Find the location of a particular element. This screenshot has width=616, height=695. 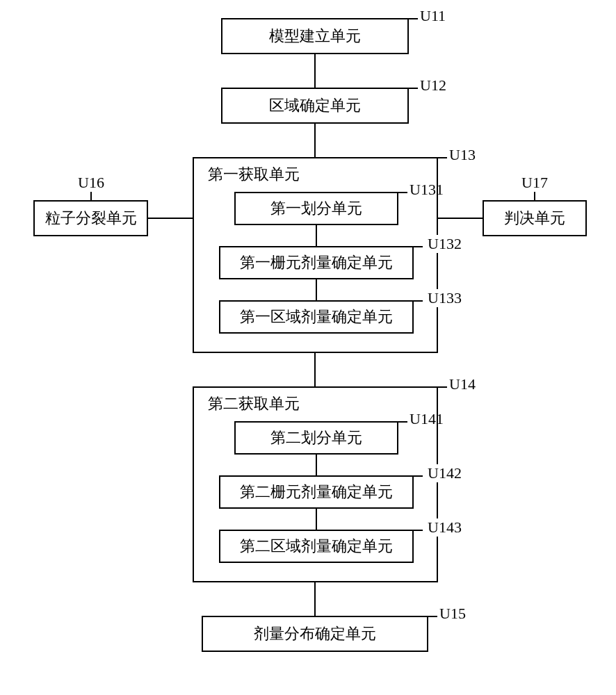

box-u142-label: 第二栅元剂量确定单元 is located at coordinates (316, 492).